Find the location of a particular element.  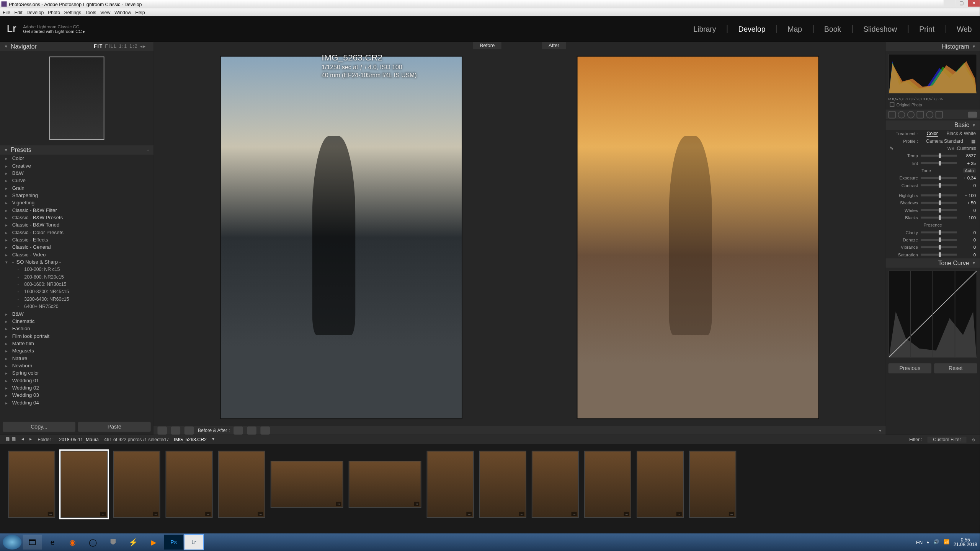

nav-back-icon: ◂ is located at coordinates (23, 439).